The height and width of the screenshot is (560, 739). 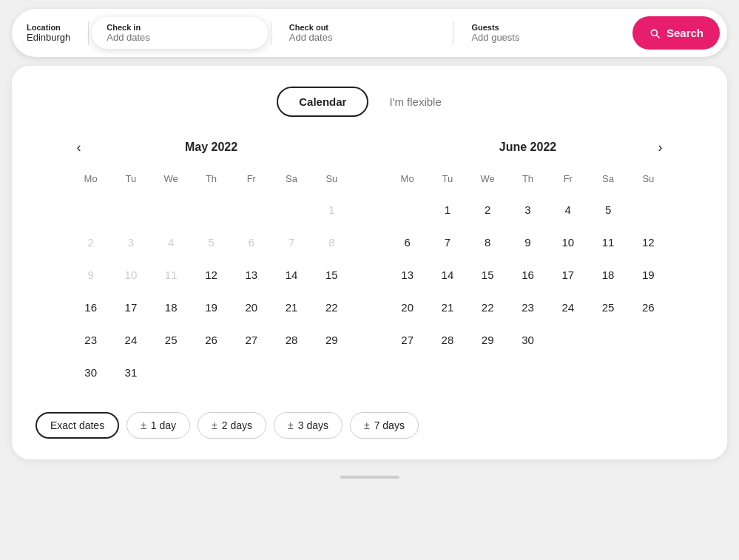 What do you see at coordinates (79, 148) in the screenshot?
I see `prev-month-button: ‹` at bounding box center [79, 148].